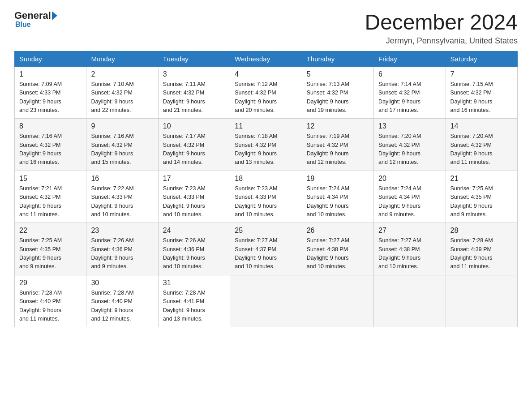 This screenshot has height=411, width=532. What do you see at coordinates (266, 197) in the screenshot?
I see `day-cell: 18Sunrise: 7:23 AMSunset: 4:33 PMDayligh…` at bounding box center [266, 197].